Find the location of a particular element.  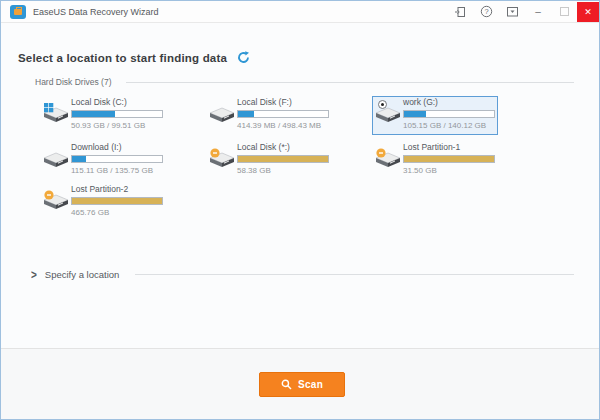

drive-item: Local Disk (*:)58.38 GB is located at coordinates (271, 161).